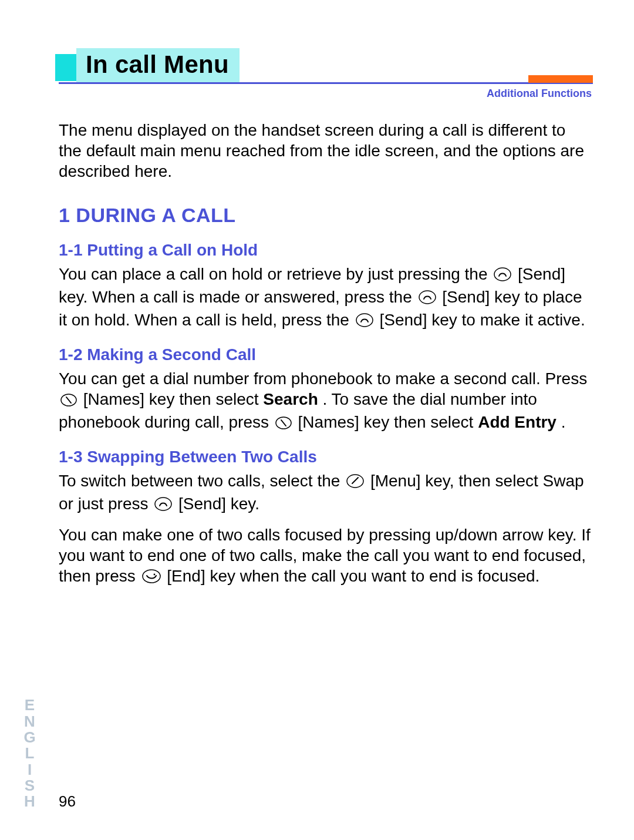 This screenshot has height=840, width=634. What do you see at coordinates (326, 298) in the screenshot?
I see `para-1-1: You can place a call on hold or retrieve…` at bounding box center [326, 298].